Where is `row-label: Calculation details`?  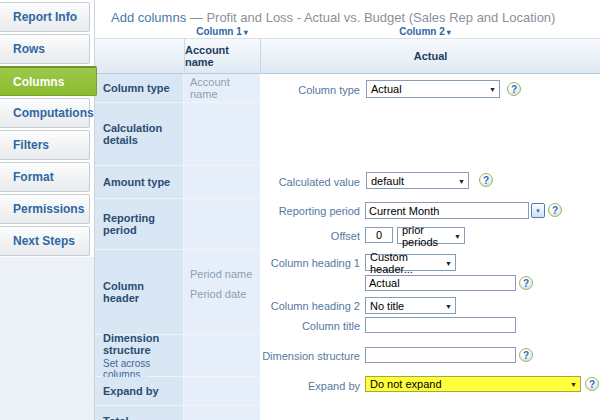 row-label: Calculation details is located at coordinates (140, 134).